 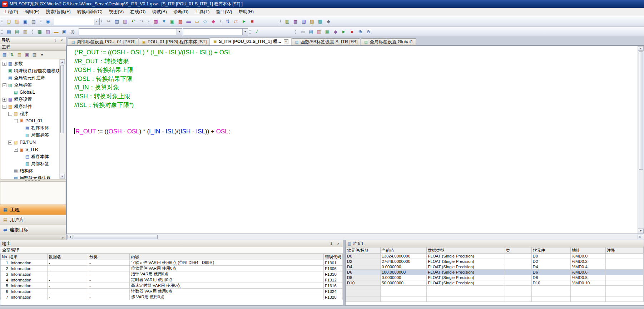 I want to click on output-row-5: 5Information--高速定时器 VAR用 使用0点F1316, so click(x=172, y=286).